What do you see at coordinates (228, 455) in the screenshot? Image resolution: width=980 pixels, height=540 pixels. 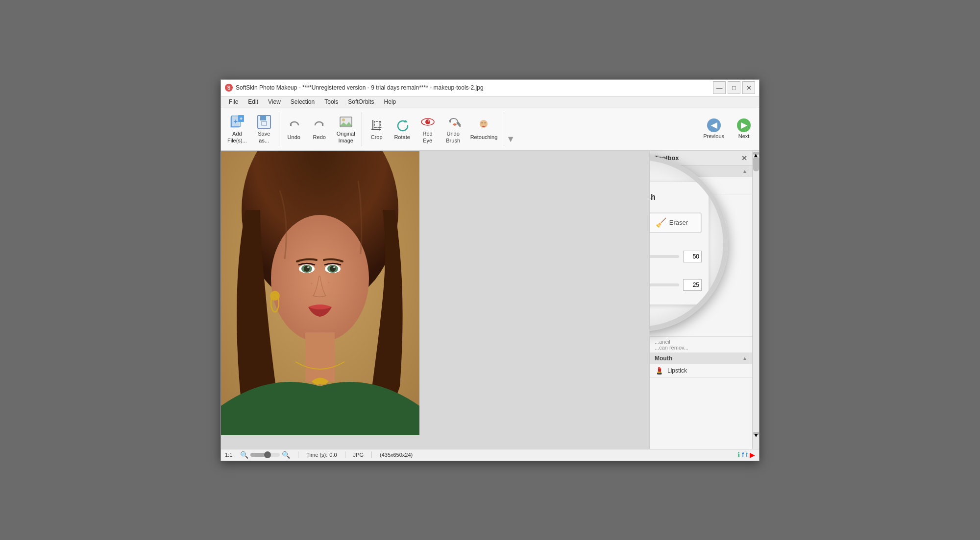 I see `zoom-value: 1:1` at bounding box center [228, 455].